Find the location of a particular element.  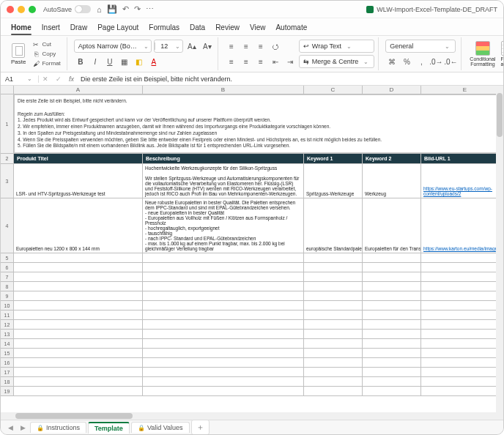

wrap-text-button: ↩Wrap Text⌄ is located at coordinates (337, 46).